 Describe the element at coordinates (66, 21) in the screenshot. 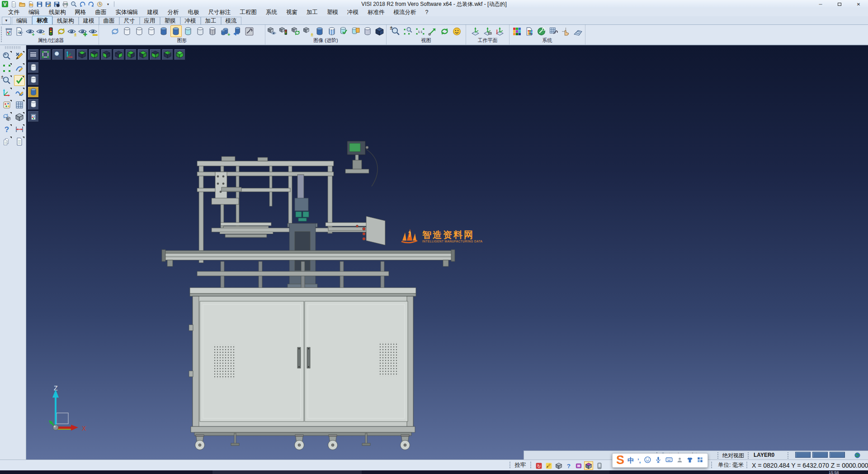

I see `tab-wireframe: 线架构` at that location.